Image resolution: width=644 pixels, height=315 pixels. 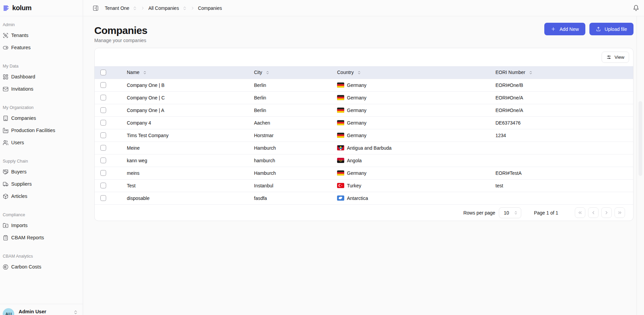 What do you see at coordinates (210, 8) in the screenshot?
I see `breadcrumb-item-companies: Companies` at bounding box center [210, 8].